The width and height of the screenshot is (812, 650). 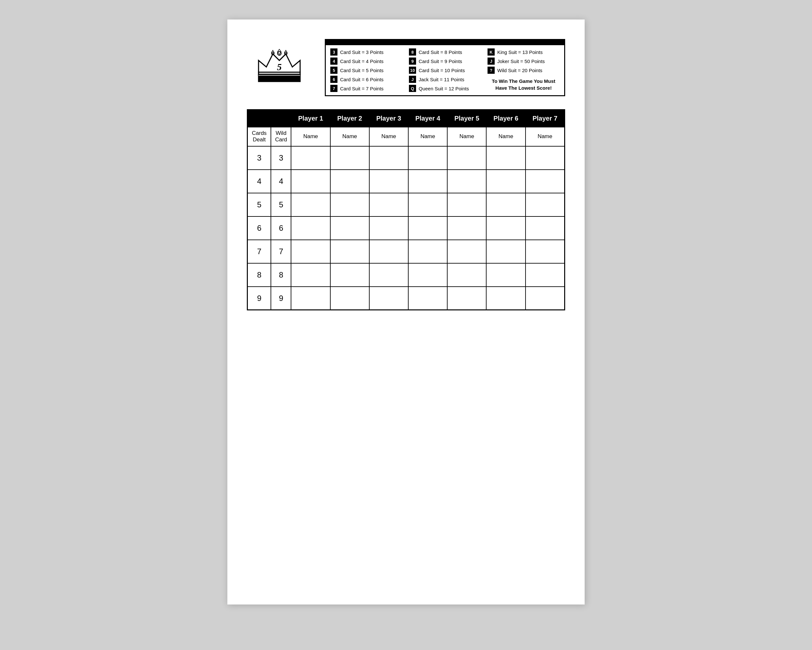 I want to click on score-text: Card Suit = 10 Points, so click(x=442, y=70).